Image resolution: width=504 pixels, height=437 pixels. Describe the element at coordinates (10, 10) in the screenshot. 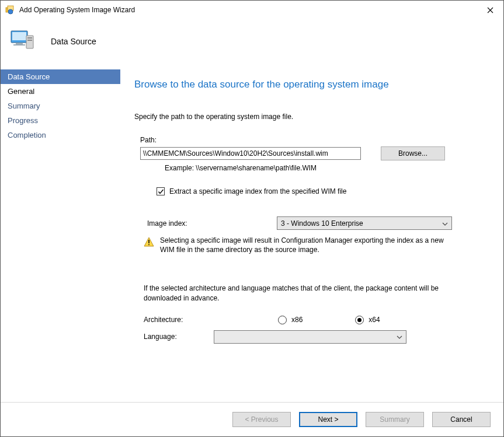

I see `app-icon` at that location.